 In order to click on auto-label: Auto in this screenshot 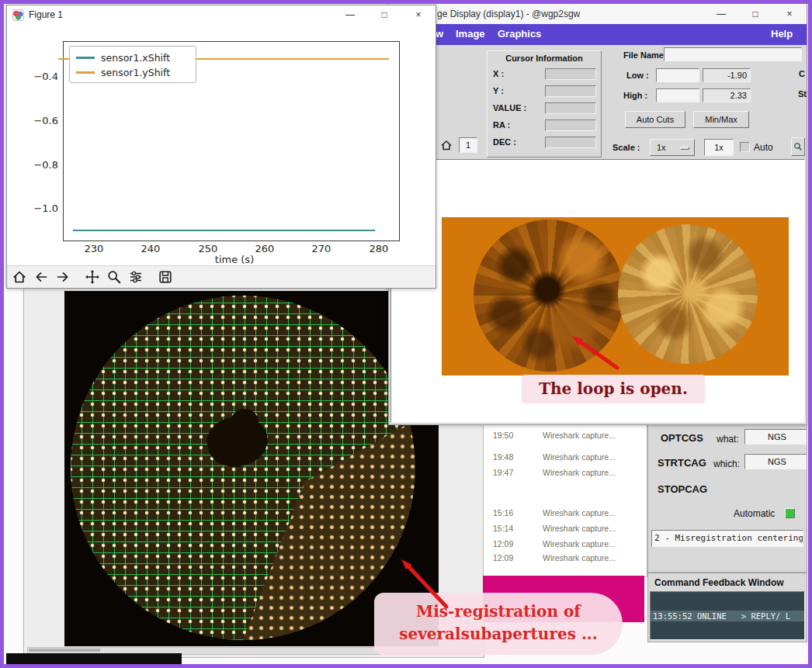, I will do `click(764, 147)`.